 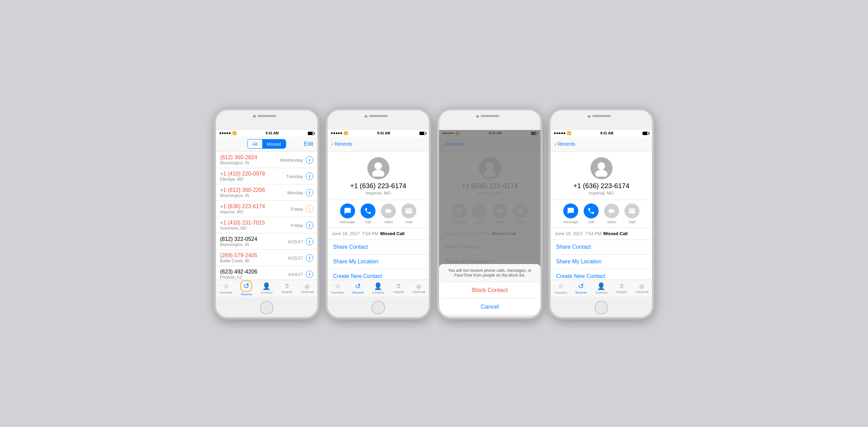 I want to click on recents-date-2: Monday, so click(x=295, y=193).